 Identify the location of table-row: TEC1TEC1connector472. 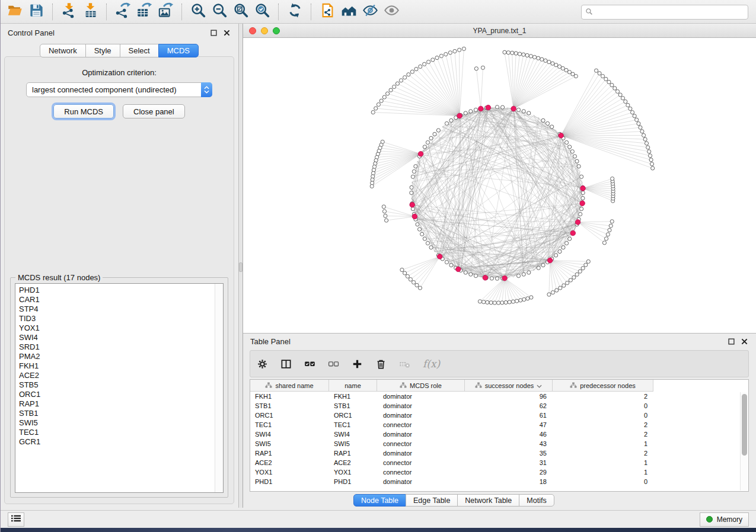
(499, 425).